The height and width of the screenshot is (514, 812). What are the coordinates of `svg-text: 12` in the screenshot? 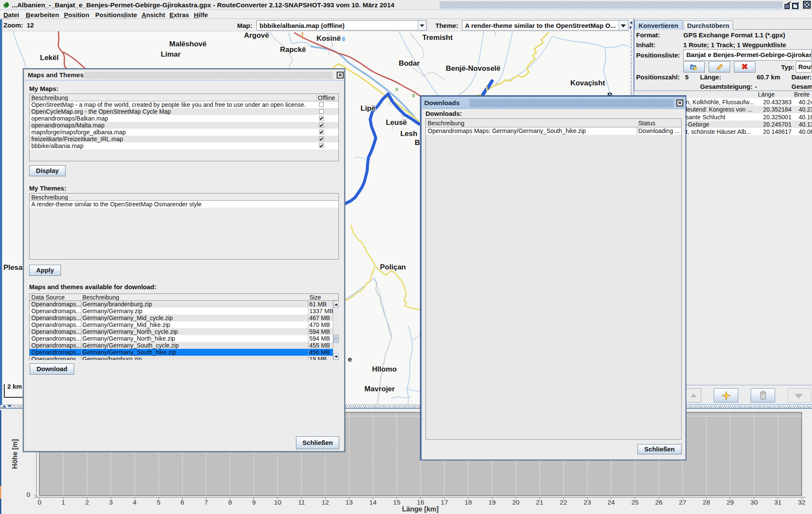 It's located at (325, 502).